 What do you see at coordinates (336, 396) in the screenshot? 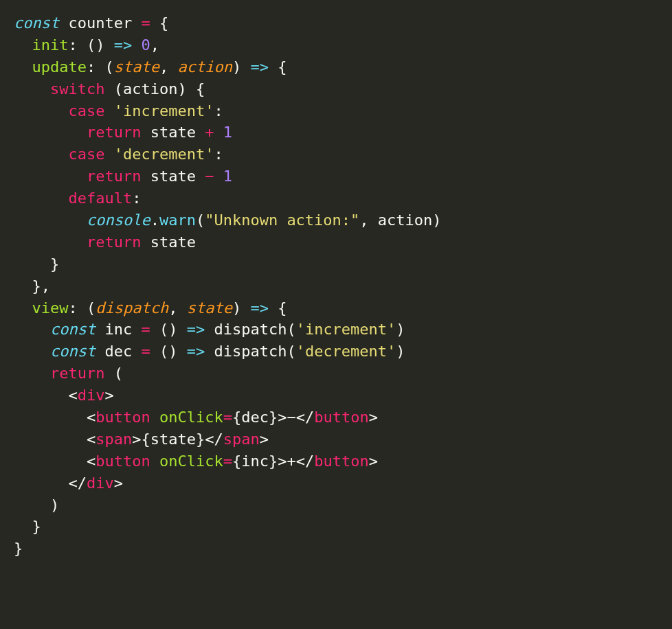
I see `code-line: <div>` at bounding box center [336, 396].